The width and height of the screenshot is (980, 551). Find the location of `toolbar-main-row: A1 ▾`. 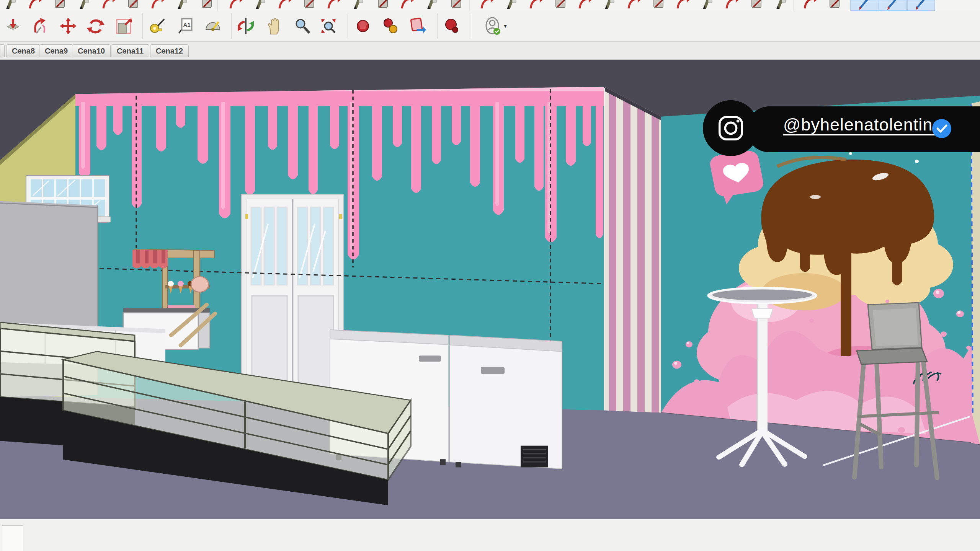

toolbar-main-row: A1 ▾ is located at coordinates (490, 26).